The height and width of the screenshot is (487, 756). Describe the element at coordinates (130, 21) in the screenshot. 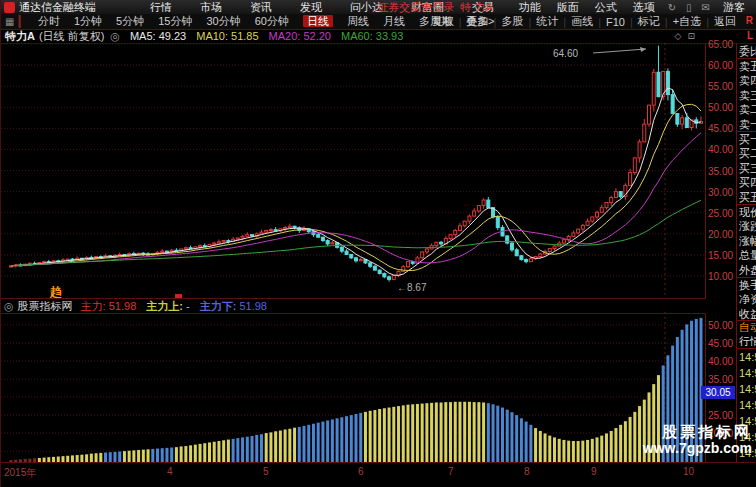

I see `period-tab-5分钟: 5分钟` at that location.